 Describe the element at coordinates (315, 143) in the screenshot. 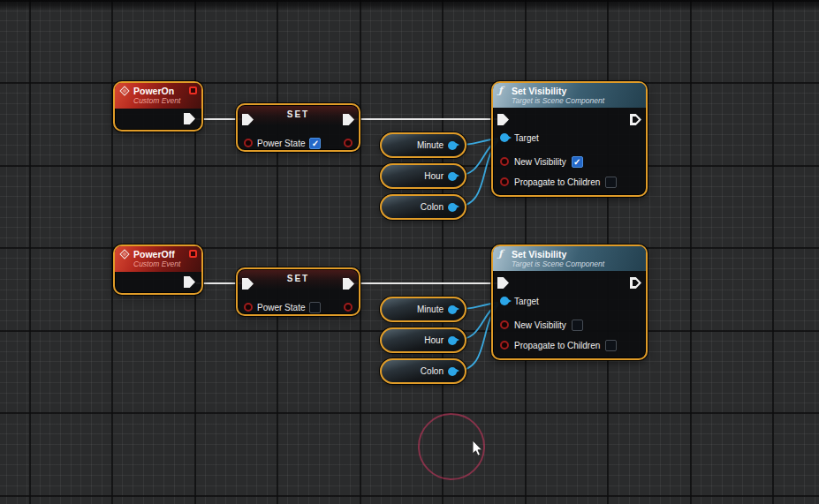

I see `bool-value-checkbox: ✓` at that location.